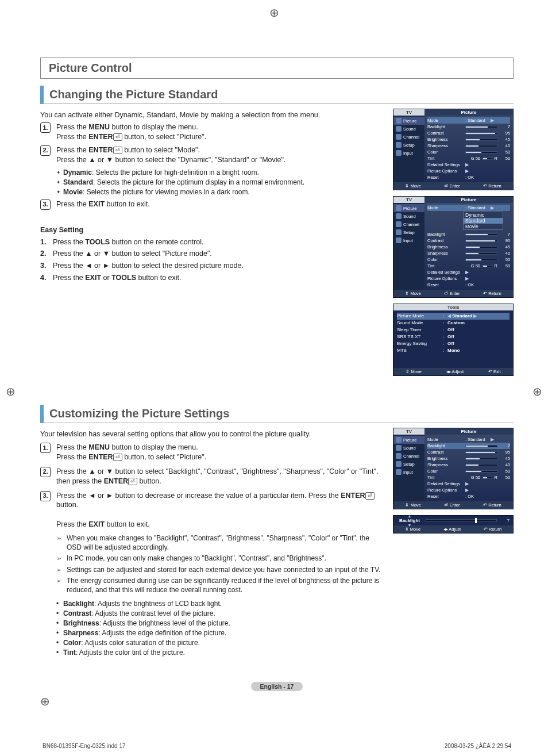  Describe the element at coordinates (409, 113) in the screenshot. I see `osd-tv-label: TV` at that location.